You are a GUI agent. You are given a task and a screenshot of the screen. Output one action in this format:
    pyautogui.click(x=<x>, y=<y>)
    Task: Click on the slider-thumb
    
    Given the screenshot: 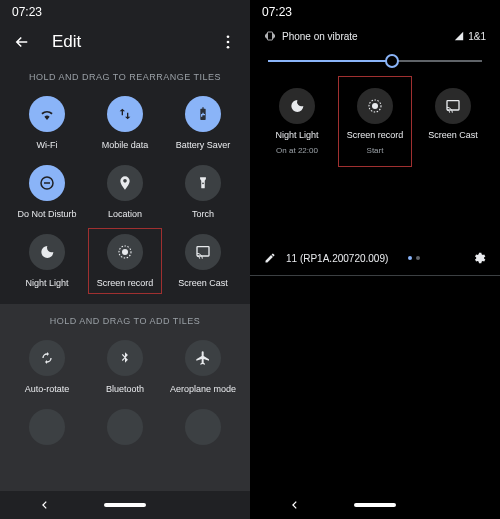 What is the action you would take?
    pyautogui.click(x=392, y=61)
    